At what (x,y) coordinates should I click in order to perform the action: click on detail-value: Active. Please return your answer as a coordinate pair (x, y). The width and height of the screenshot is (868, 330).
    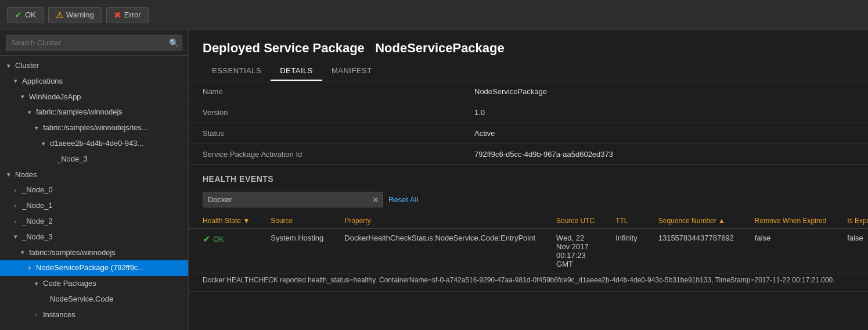
    Looking at the image, I should click on (664, 134).